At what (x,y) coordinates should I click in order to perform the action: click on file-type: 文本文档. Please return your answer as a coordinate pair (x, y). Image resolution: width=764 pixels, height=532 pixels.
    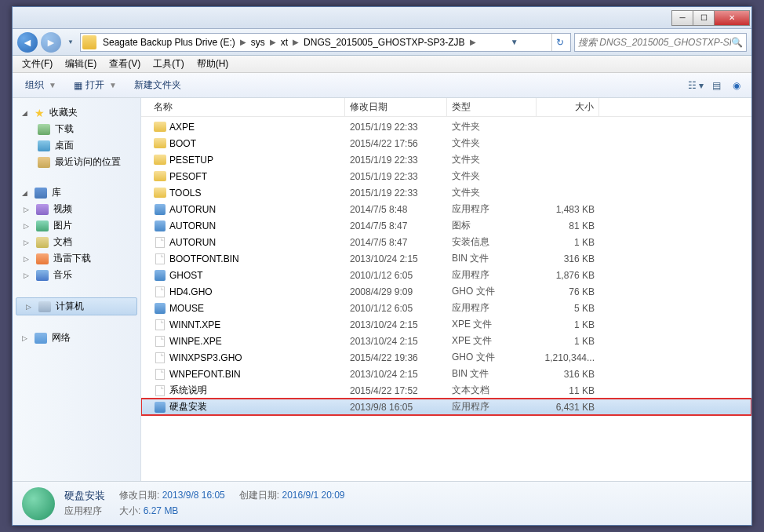
    Looking at the image, I should click on (492, 391).